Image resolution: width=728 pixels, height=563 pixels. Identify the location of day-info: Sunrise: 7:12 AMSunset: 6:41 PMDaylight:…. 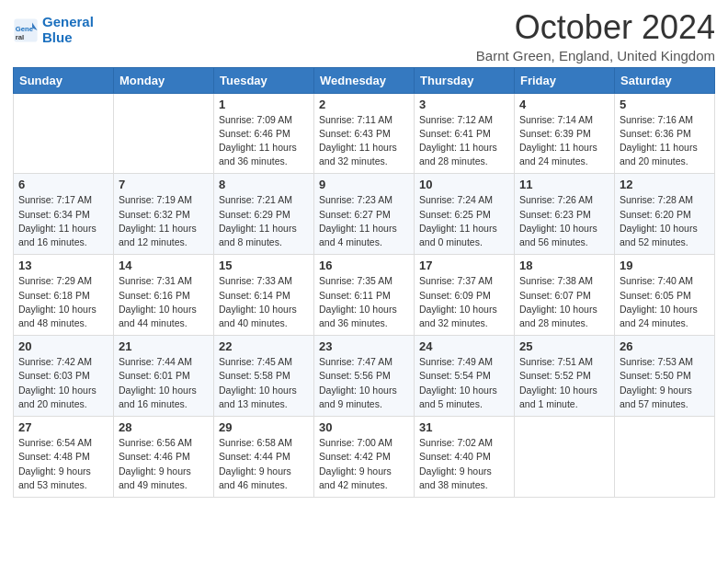
(464, 142).